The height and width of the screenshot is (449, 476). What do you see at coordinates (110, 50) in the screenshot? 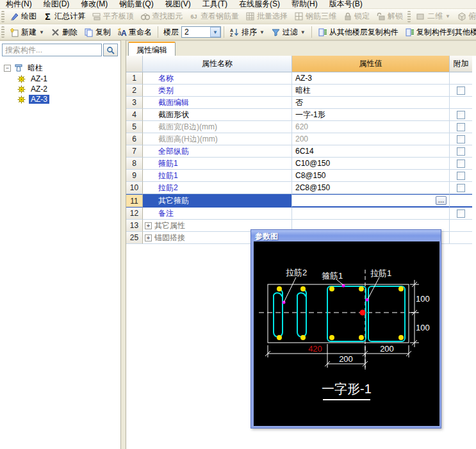
I see `search-button` at bounding box center [110, 50].